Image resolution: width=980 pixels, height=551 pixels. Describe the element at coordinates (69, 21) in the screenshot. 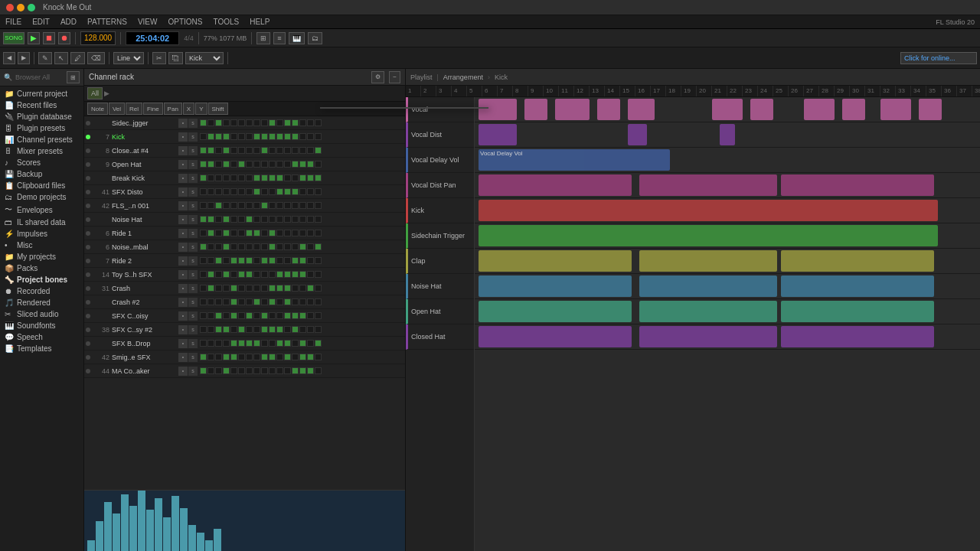

I see `menu-add: ADD` at that location.